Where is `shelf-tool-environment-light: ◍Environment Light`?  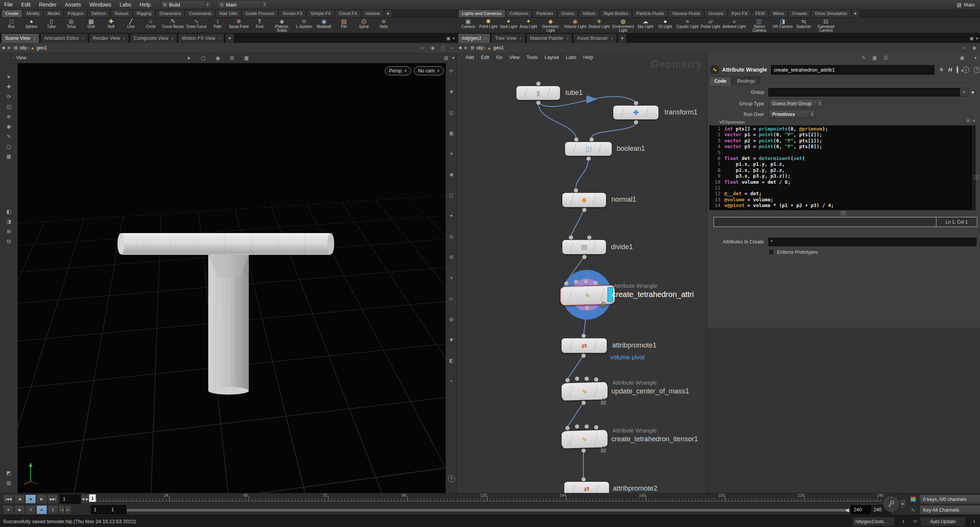 shelf-tool-environment-light: ◍Environment Light is located at coordinates (623, 25).